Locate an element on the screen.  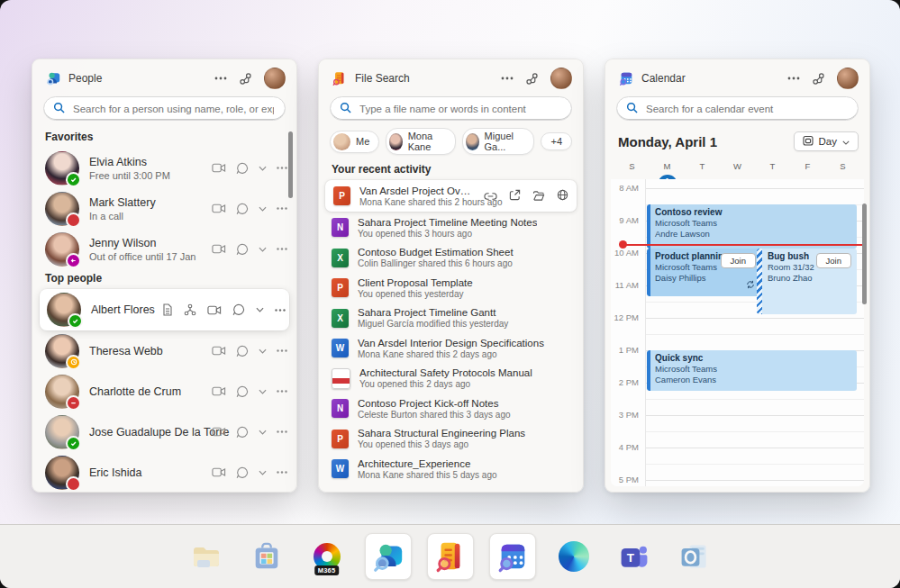
calendar-search-input is located at coordinates (746, 109).